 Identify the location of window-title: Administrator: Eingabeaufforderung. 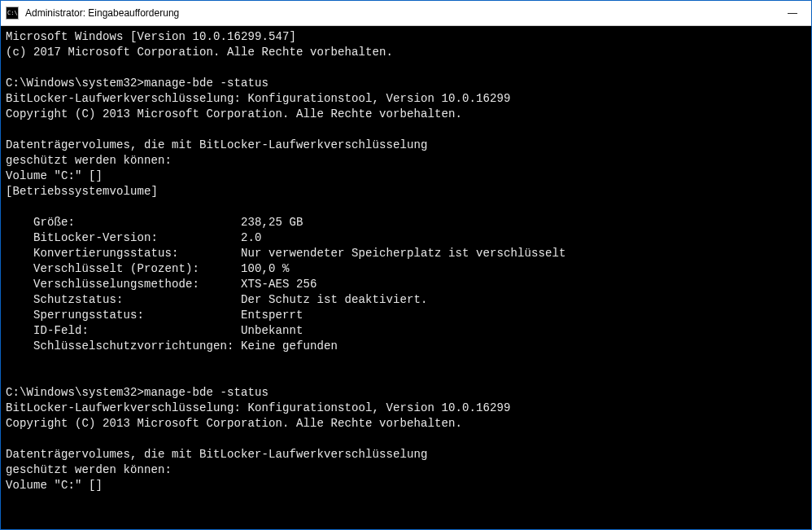
(399, 13).